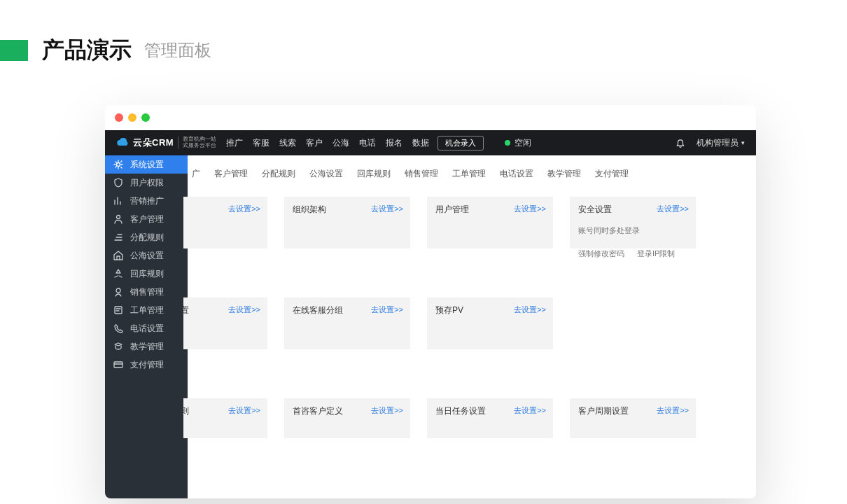  I want to click on sidebar-item-phone: 电话设置, so click(146, 328).